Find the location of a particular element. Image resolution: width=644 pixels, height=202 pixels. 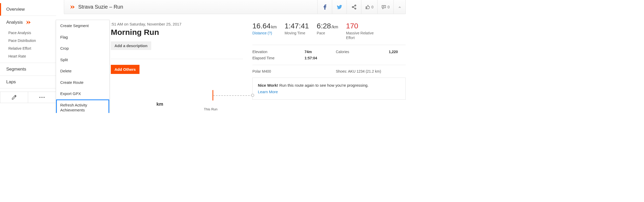

menu-split: Split is located at coordinates (83, 60).